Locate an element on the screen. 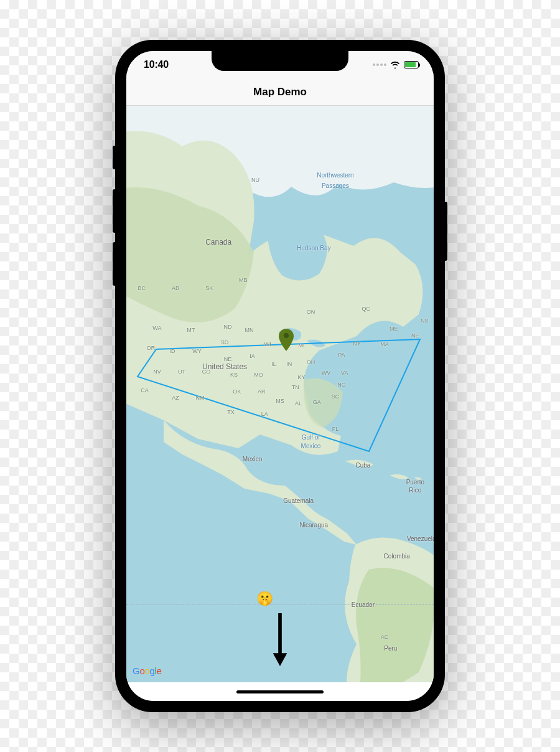 This screenshot has width=560, height=752. home-bar-area is located at coordinates (280, 692).